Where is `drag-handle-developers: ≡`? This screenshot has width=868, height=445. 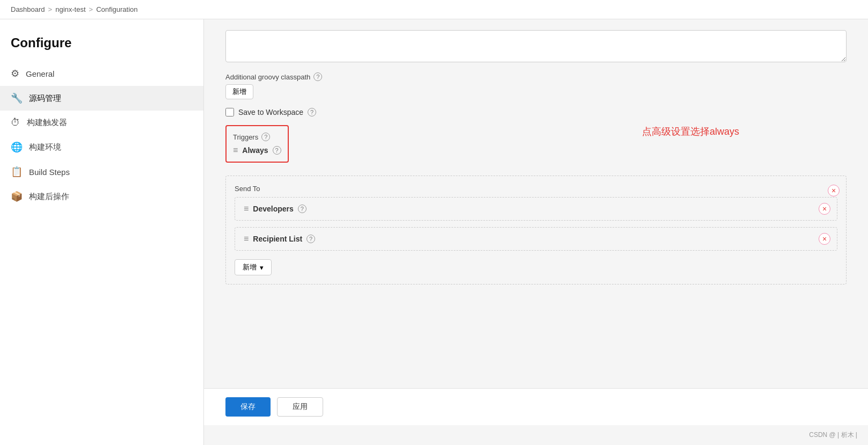 drag-handle-developers: ≡ is located at coordinates (246, 209).